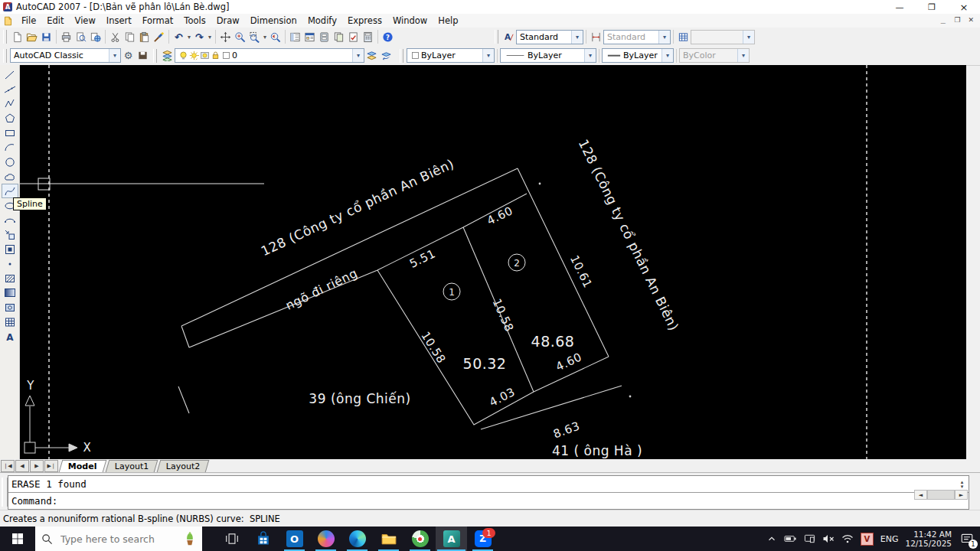 Image resolution: width=980 pixels, height=551 pixels. Describe the element at coordinates (216, 55) in the screenshot. I see `layer-lock-icon` at that location.